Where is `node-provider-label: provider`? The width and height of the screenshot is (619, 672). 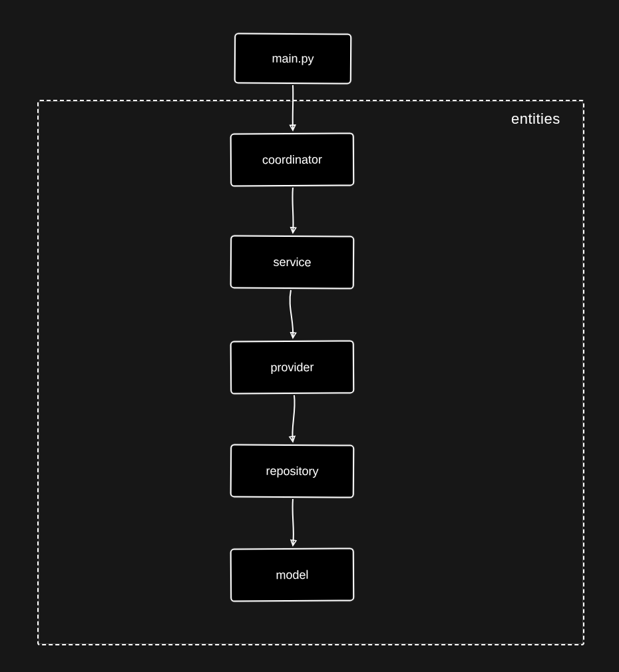
node-provider-label: provider is located at coordinates (292, 367).